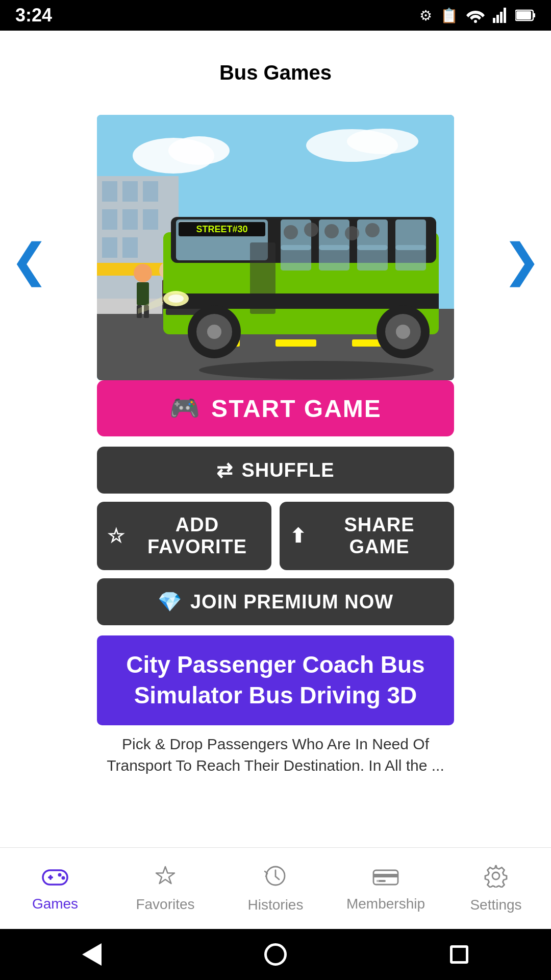 The image size is (551, 980). What do you see at coordinates (496, 905) in the screenshot?
I see `settings-nav-label: Settings` at bounding box center [496, 905].